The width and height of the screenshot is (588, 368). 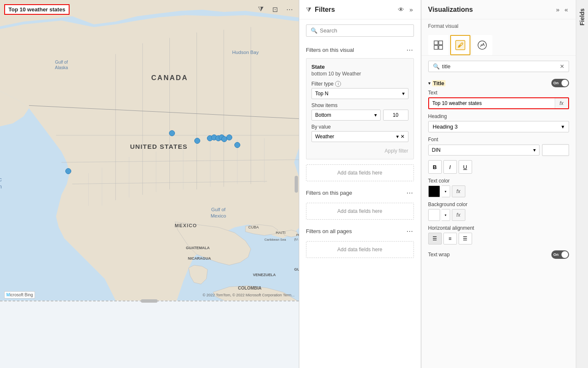 What do you see at coordinates (560, 83) in the screenshot?
I see `title-toggle: On` at bounding box center [560, 83].